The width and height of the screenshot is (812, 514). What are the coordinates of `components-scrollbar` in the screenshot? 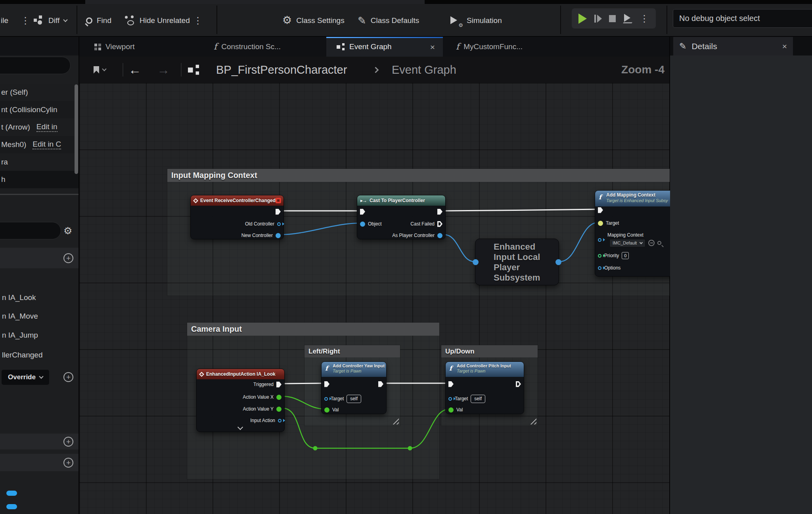 It's located at (76, 129).